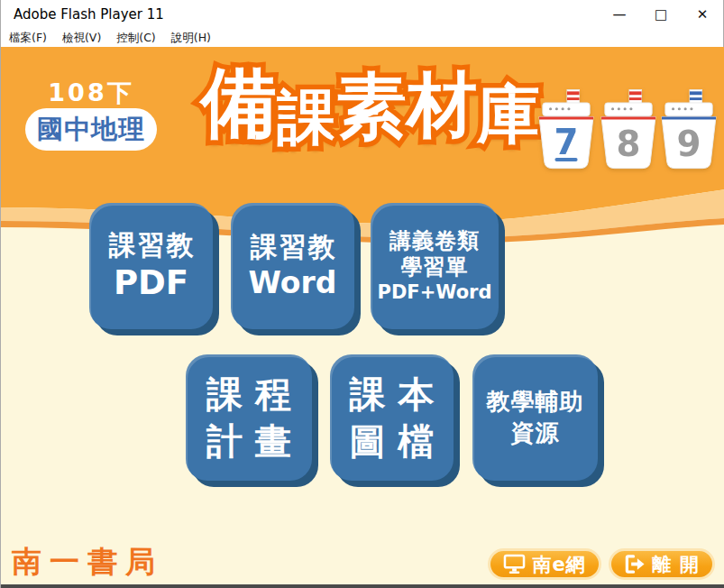 This screenshot has width=724, height=588. Describe the element at coordinates (536, 433) in the screenshot. I see `tile-label-line: 資源` at that location.